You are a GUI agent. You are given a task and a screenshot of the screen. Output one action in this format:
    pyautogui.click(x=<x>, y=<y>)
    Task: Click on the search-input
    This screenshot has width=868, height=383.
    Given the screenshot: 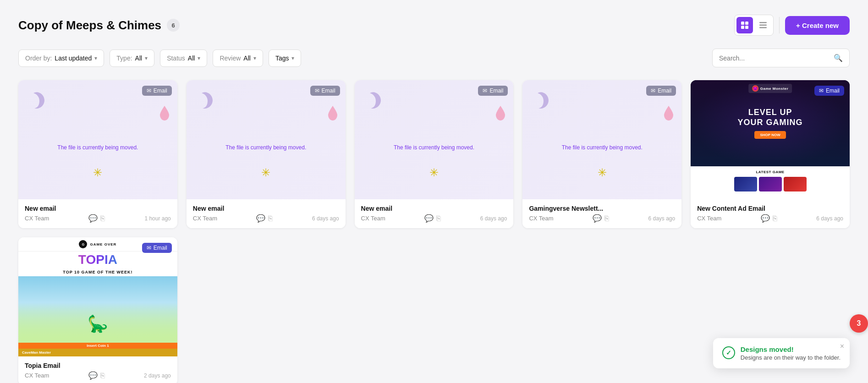 What is the action you would take?
    pyautogui.click(x=775, y=58)
    